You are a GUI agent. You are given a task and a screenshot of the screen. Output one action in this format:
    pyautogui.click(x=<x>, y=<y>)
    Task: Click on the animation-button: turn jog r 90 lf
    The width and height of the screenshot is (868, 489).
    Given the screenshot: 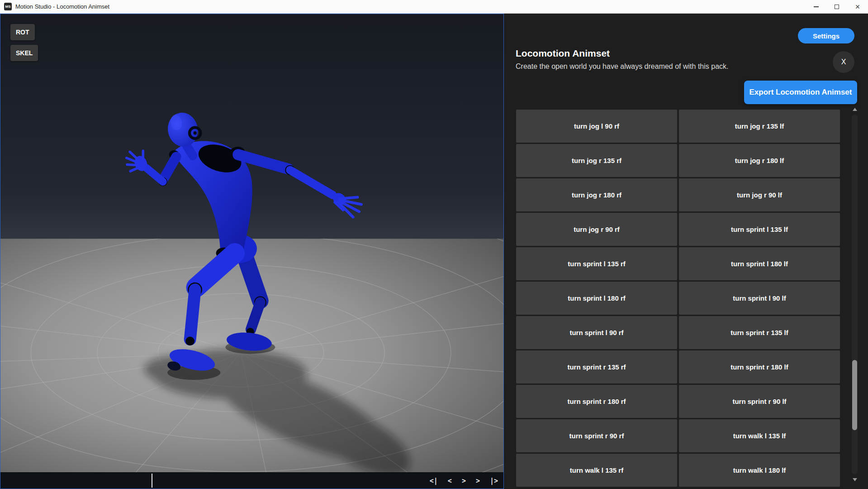 What is the action you would take?
    pyautogui.click(x=759, y=195)
    